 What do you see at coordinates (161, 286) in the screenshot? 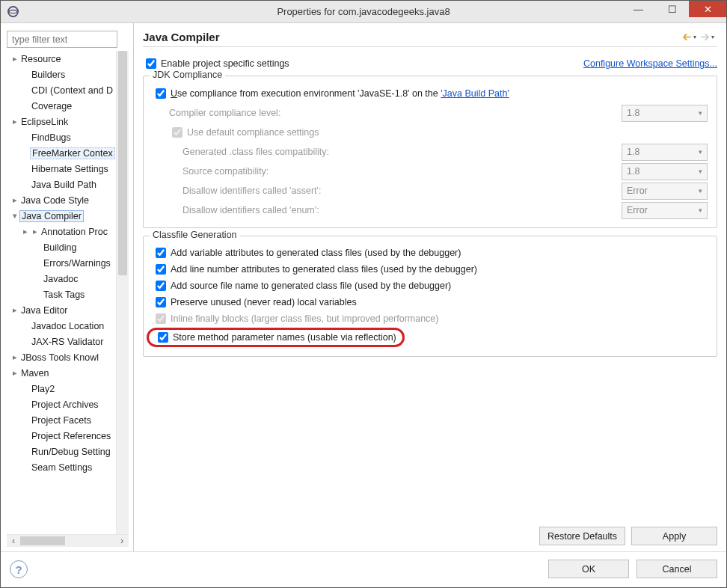
I see `opt3-checkbox` at bounding box center [161, 286].